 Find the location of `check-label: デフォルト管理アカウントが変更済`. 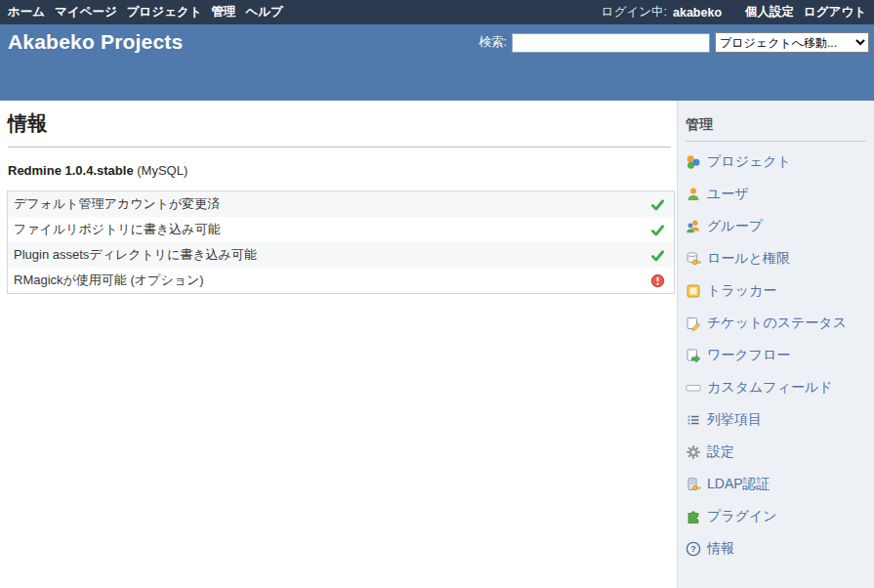

check-label: デフォルト管理アカウントが変更済 is located at coordinates (326, 205).